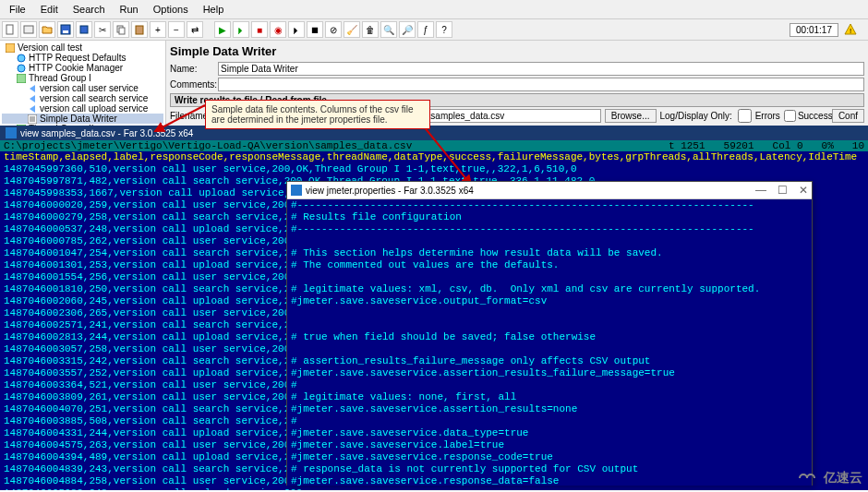 Image resolution: width=868 pixels, height=492 pixels. Describe the element at coordinates (84, 30) in the screenshot. I see `save-all-icon` at that location.